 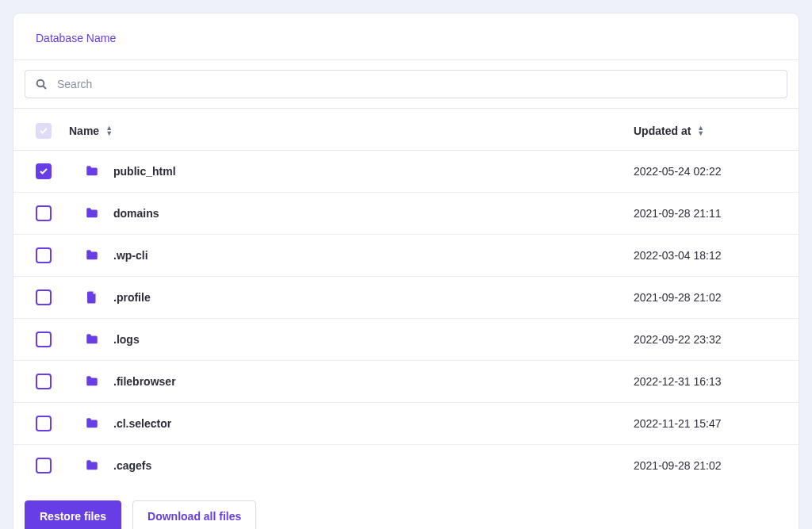 I want to click on file-icon, so click(x=92, y=297).